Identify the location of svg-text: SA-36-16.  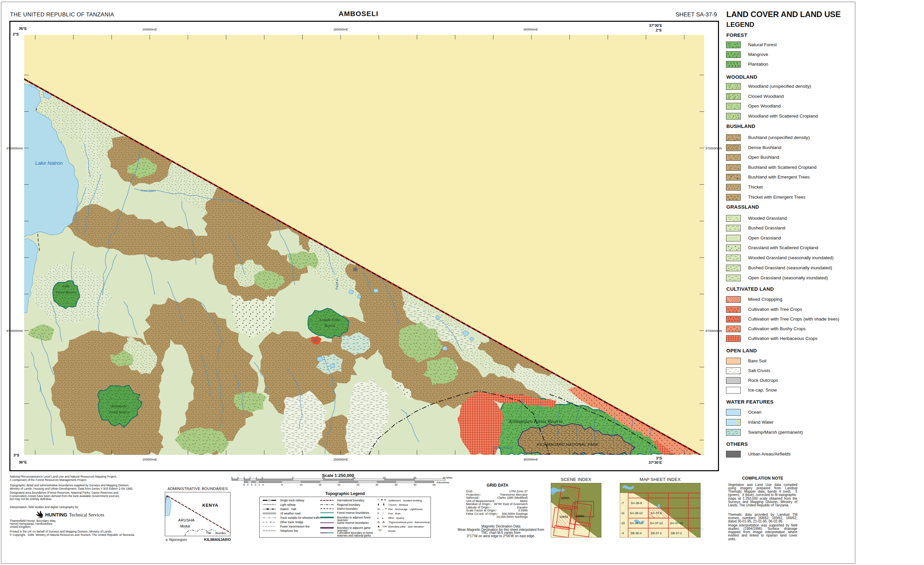
(636, 523).